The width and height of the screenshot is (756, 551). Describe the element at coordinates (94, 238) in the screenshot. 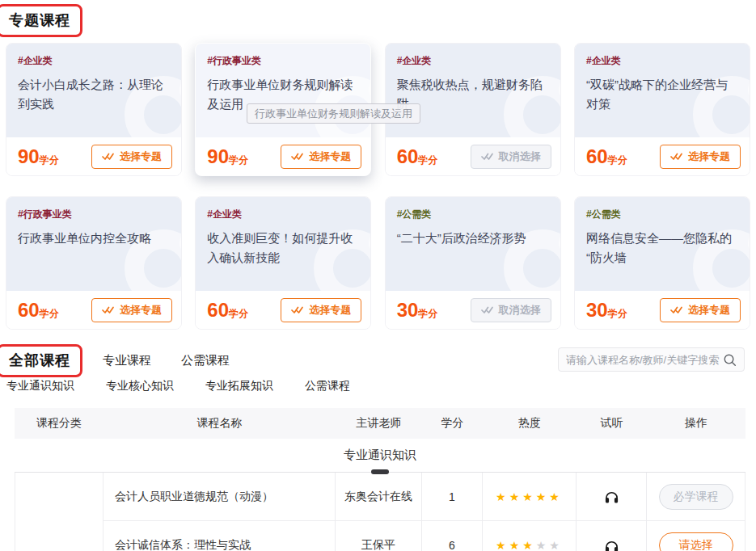

I see `course-title: 行政事业单位内控全攻略` at that location.